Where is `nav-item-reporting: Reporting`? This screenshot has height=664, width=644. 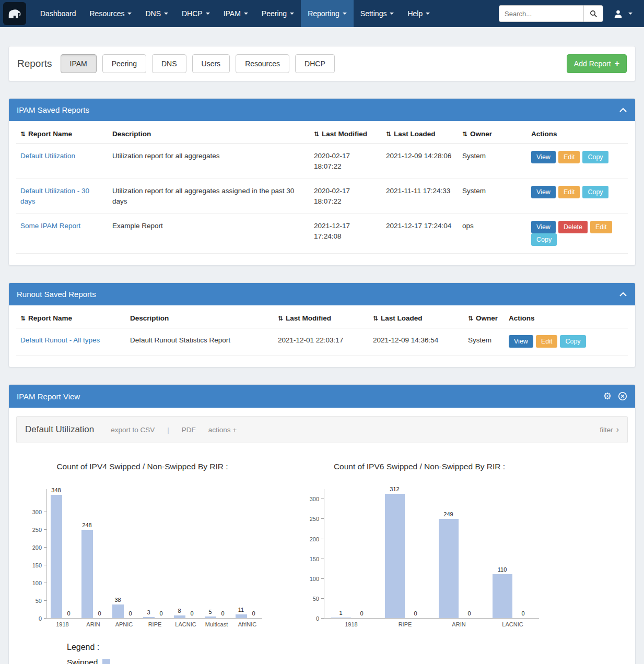
nav-item-reporting: Reporting is located at coordinates (327, 14).